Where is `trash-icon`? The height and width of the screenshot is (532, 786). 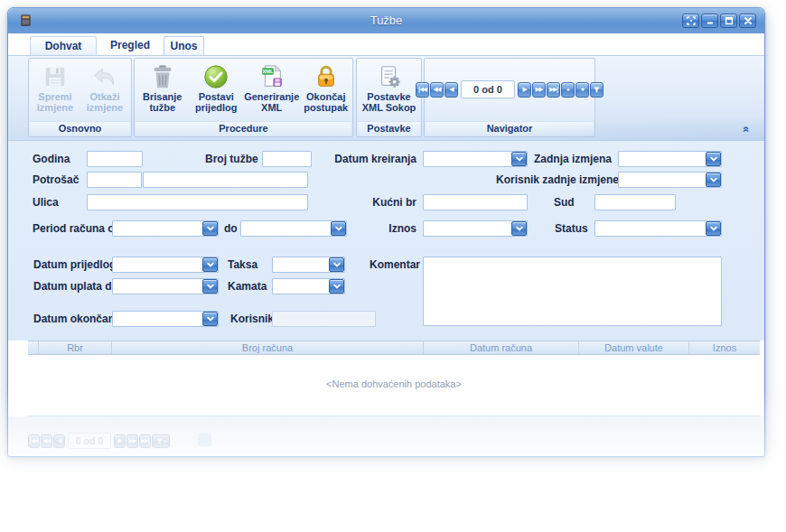
trash-icon is located at coordinates (163, 77).